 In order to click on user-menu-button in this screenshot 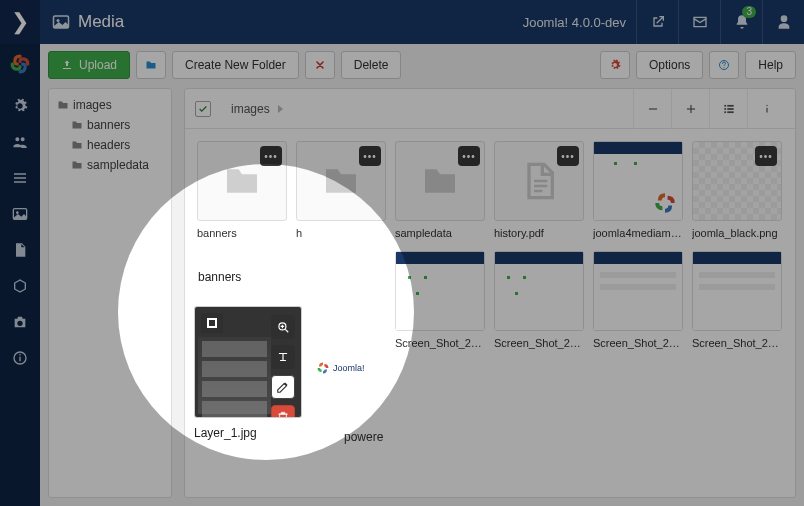, I will do `click(783, 22)`.